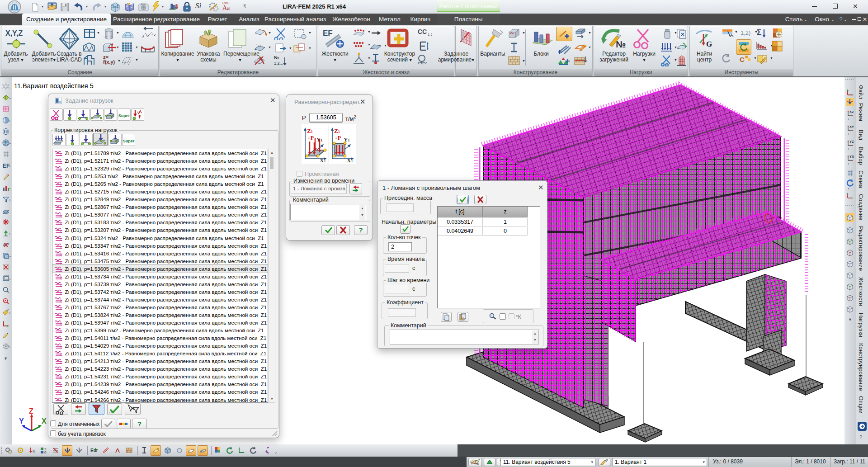 The height and width of the screenshot is (467, 868). I want to click on svg-text: CC, so click(422, 32).